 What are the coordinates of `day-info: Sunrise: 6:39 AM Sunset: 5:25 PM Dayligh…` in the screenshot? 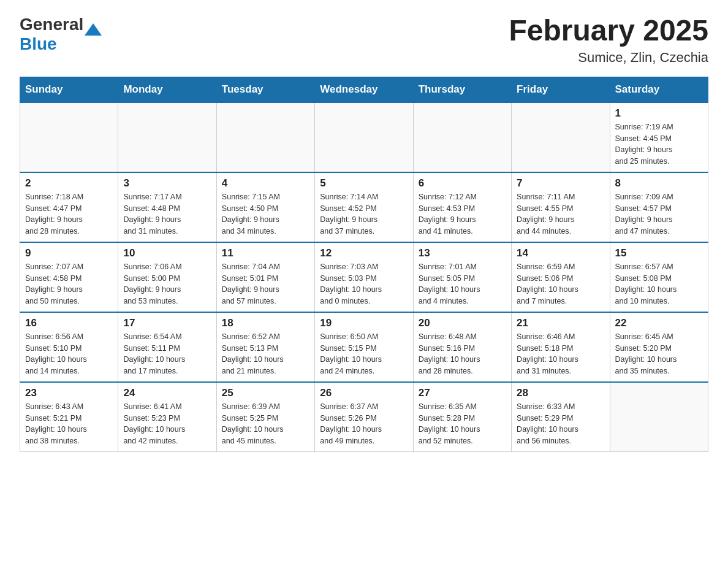 It's located at (266, 424).